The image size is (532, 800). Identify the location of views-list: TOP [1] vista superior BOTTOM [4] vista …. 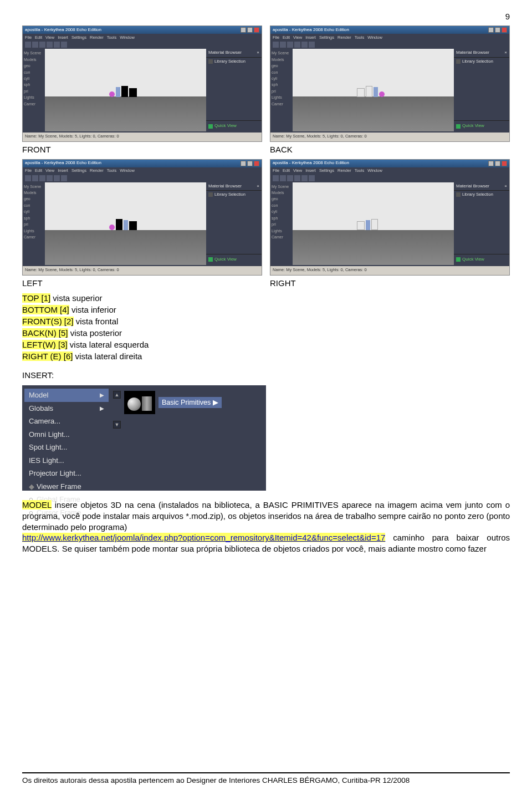
(266, 327).